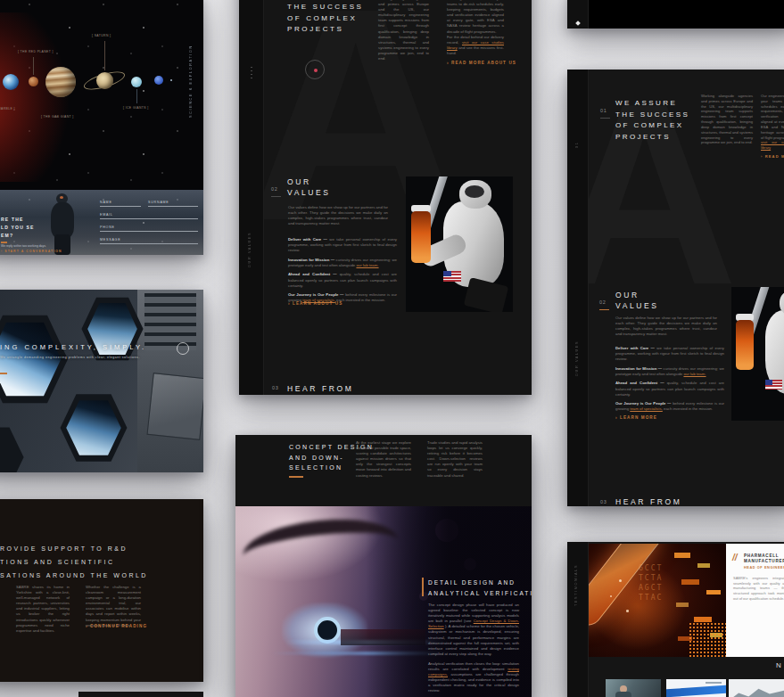 The height and width of the screenshot is (697, 784). What do you see at coordinates (756, 688) in the screenshot?
I see `news-thumb-chart` at bounding box center [756, 688].